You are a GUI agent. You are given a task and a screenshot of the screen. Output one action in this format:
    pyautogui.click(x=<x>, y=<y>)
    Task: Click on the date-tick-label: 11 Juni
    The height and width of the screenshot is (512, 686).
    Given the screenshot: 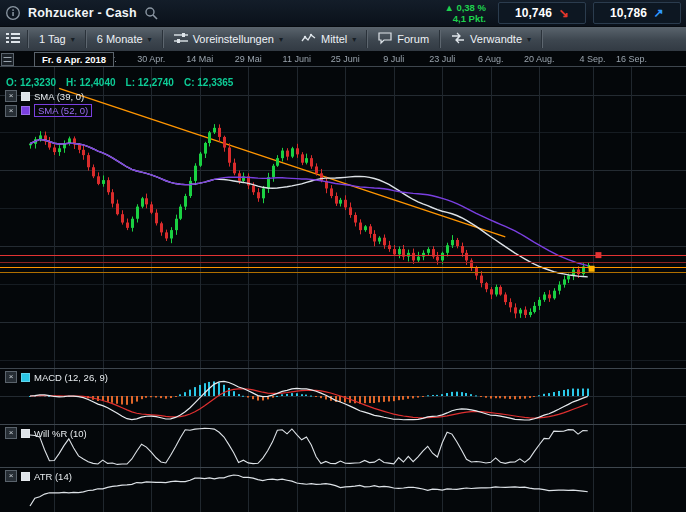 What is the action you would take?
    pyautogui.click(x=297, y=59)
    